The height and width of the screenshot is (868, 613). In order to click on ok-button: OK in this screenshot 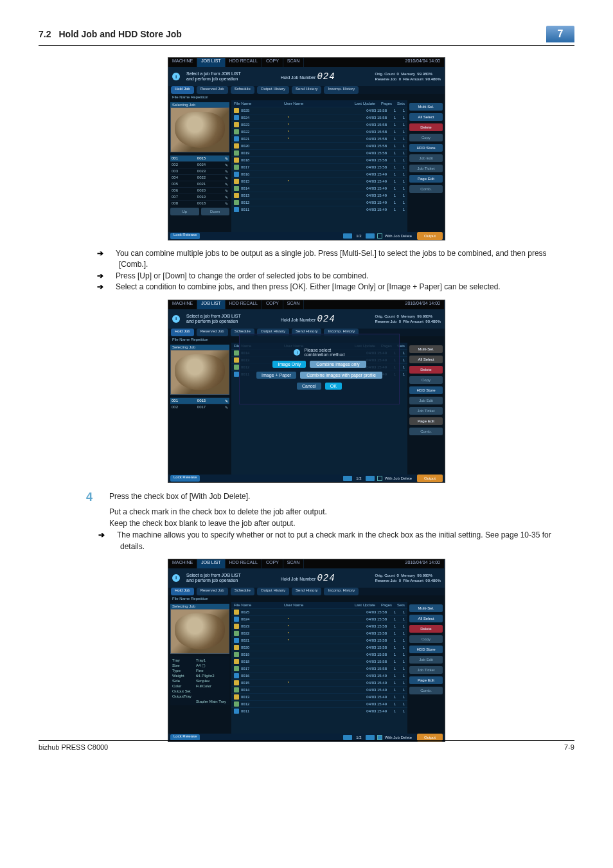, I will do `click(333, 386)`.